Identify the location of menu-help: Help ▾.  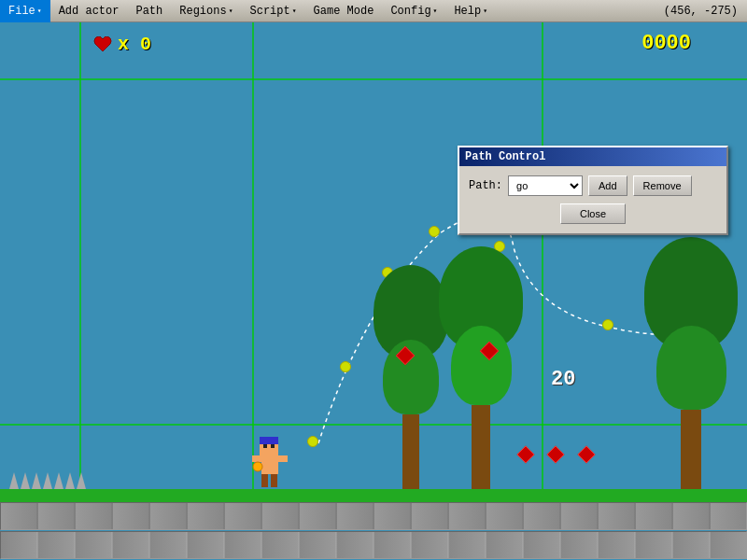
(471, 11).